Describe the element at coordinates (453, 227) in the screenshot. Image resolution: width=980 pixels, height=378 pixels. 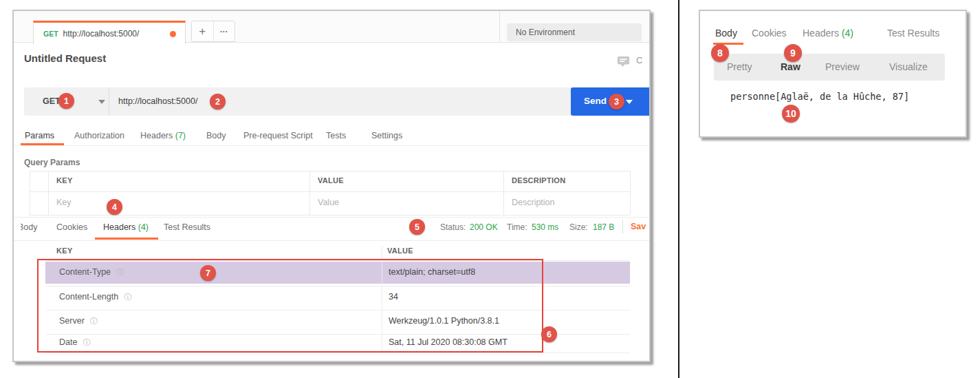
I see `status-label: Status:` at that location.